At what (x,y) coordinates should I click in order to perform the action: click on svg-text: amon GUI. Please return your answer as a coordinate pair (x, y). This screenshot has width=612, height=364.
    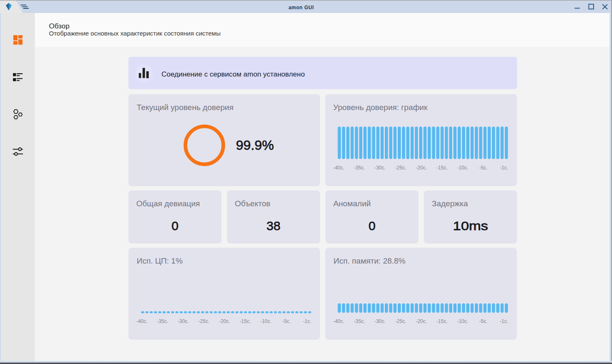
    Looking at the image, I should click on (301, 8).